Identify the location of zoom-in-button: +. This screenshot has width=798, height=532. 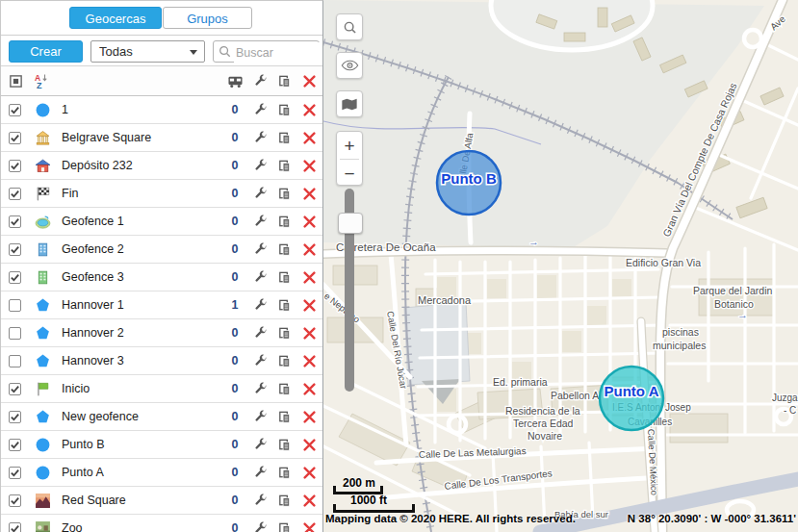
(349, 145).